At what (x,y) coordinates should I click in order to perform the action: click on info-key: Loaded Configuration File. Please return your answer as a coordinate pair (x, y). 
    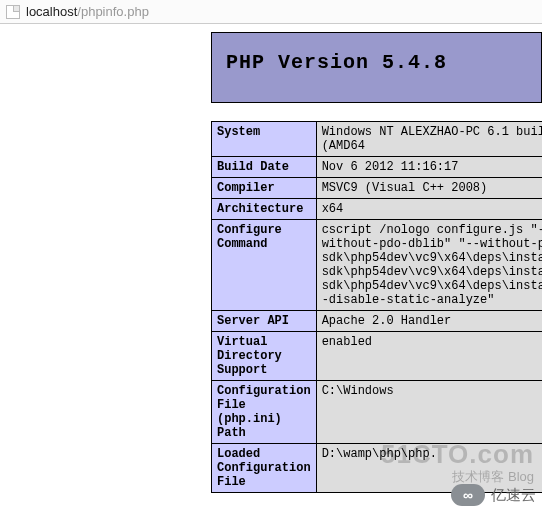
    Looking at the image, I should click on (264, 468).